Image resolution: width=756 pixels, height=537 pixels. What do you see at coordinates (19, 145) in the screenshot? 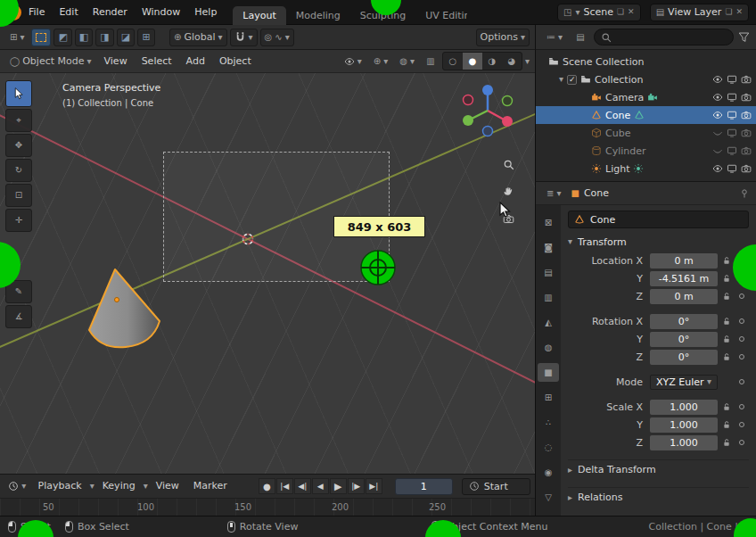
I see `move-tool` at bounding box center [19, 145].